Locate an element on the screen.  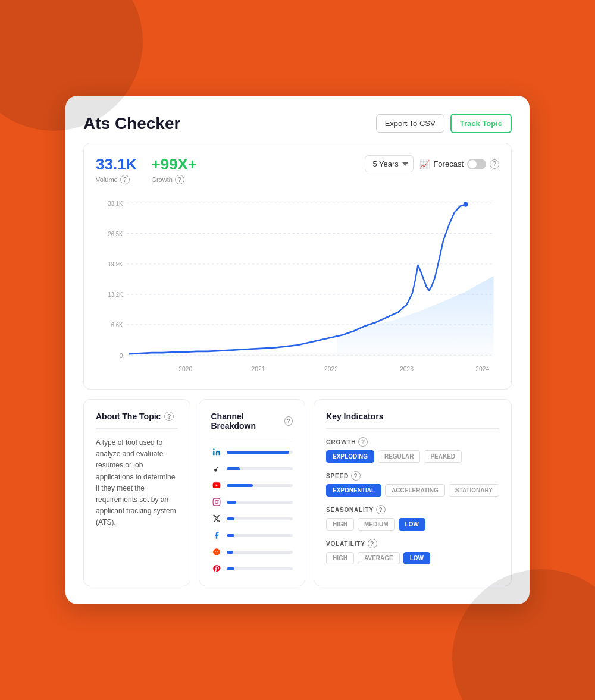
indicator-section: GROWTH?EXPLODINGREGULARPEAKED is located at coordinates (413, 450).